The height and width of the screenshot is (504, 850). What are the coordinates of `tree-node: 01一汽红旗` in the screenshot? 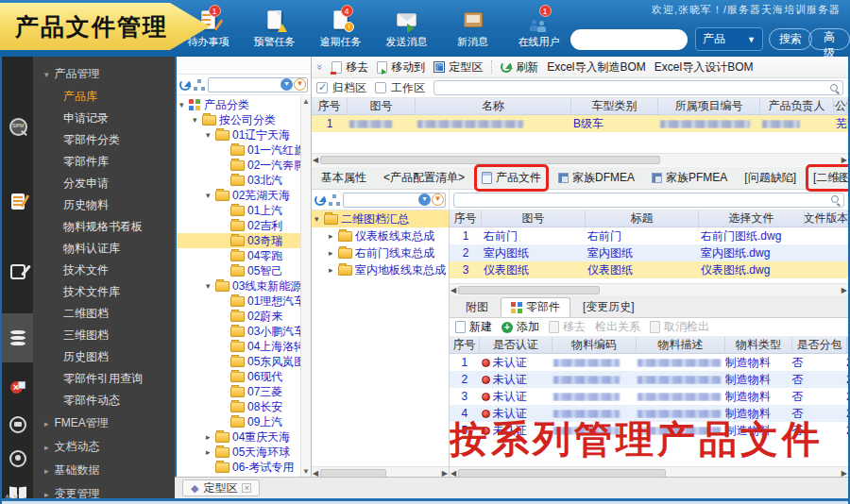 It's located at (244, 150).